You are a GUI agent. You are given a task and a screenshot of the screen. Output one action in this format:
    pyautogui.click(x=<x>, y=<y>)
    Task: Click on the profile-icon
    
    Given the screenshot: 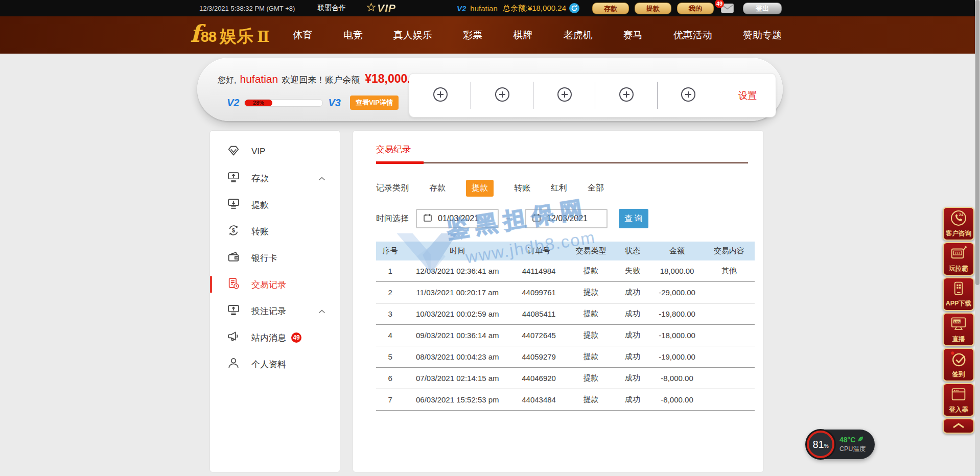 What is the action you would take?
    pyautogui.click(x=234, y=364)
    